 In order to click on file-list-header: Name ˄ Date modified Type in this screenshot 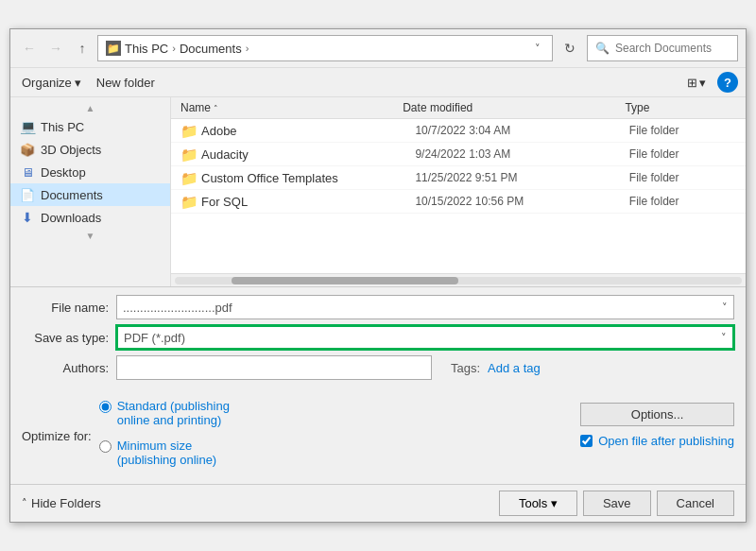, I will do `click(458, 108)`.